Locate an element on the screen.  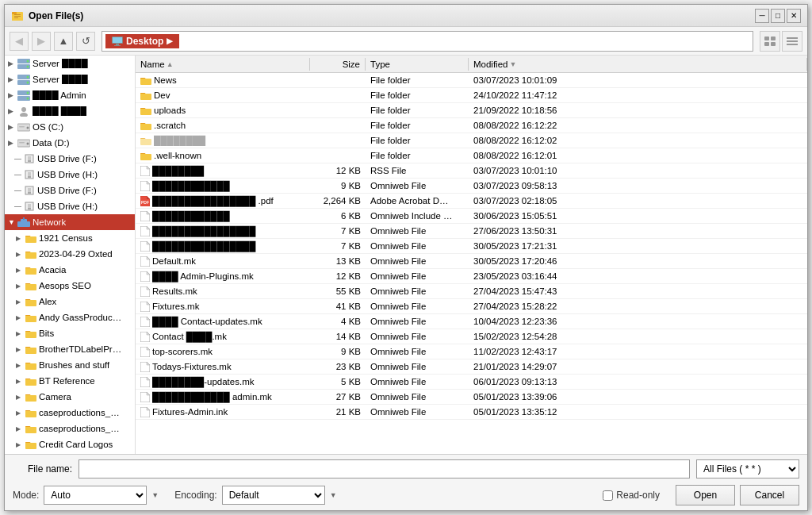
table-row: Default.mk 13 KB Omniweb File 30/05/2023… is located at coordinates (471, 262).